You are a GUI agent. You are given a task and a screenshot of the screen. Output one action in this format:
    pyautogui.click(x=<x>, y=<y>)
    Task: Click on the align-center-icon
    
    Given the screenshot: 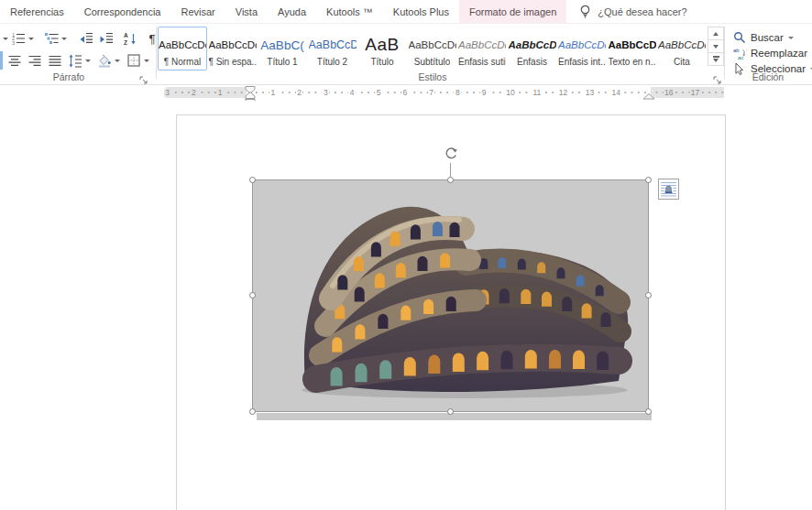 What is the action you would take?
    pyautogui.click(x=15, y=60)
    